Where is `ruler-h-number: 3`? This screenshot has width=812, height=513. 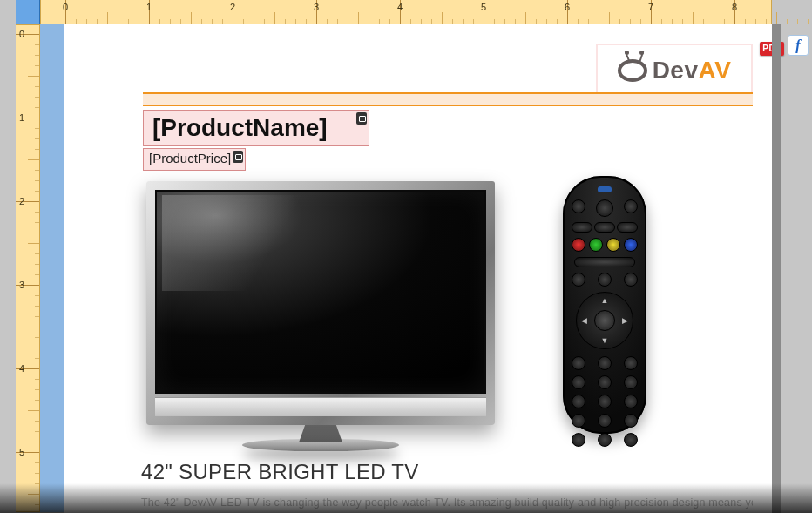 ruler-h-number: 3 is located at coordinates (316, 7).